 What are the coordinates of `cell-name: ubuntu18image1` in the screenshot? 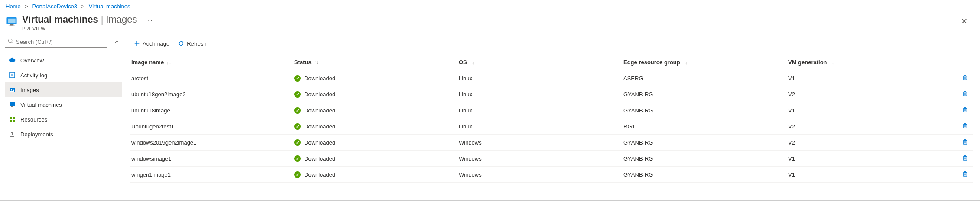 It's located at (212, 110).